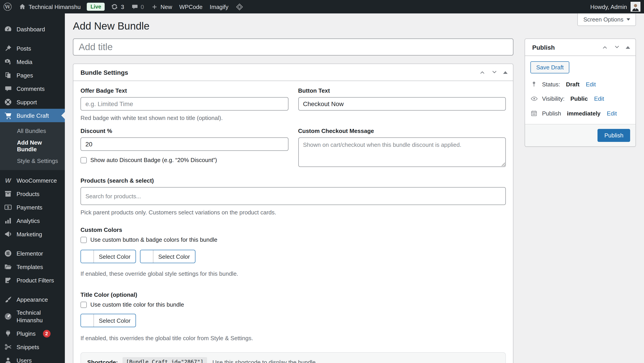 The width and height of the screenshot is (644, 363). What do you see at coordinates (28, 221) in the screenshot?
I see `sidebar-item-label: Analytics` at bounding box center [28, 221].